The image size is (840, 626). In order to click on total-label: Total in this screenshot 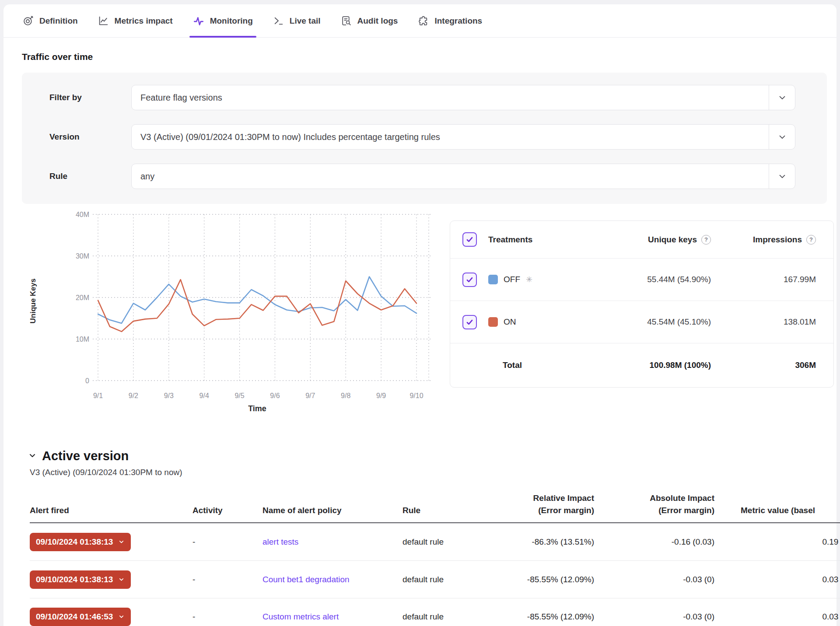, I will do `click(535, 365)`.